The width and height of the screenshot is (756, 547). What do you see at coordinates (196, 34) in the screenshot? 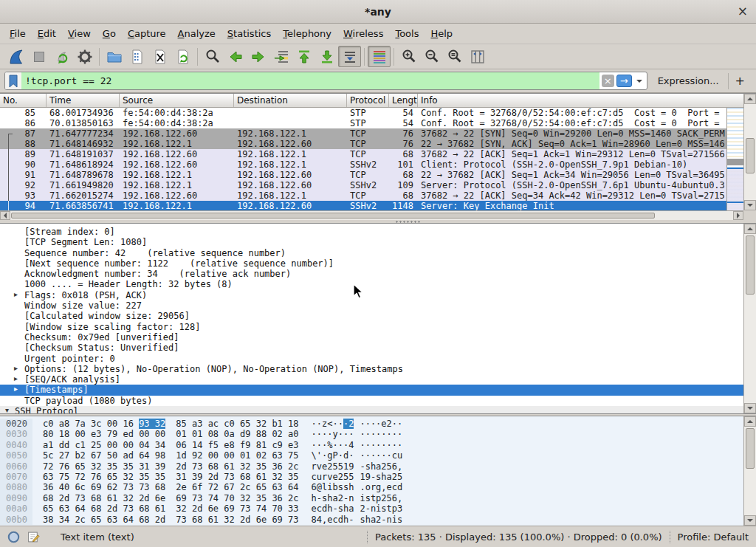
I see `menu-analyze: Analyze` at bounding box center [196, 34].